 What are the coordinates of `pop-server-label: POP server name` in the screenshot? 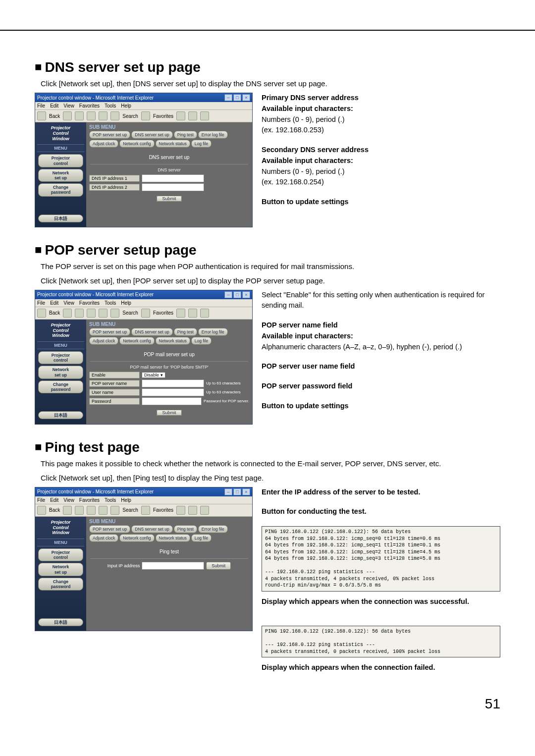 It's located at (114, 383).